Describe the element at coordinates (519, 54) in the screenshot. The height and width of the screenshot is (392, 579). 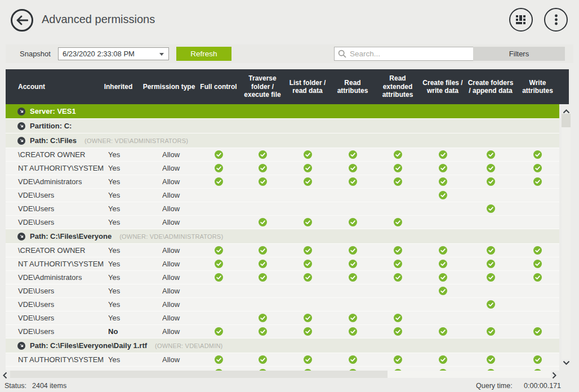
I see `filters-button: Filters` at that location.